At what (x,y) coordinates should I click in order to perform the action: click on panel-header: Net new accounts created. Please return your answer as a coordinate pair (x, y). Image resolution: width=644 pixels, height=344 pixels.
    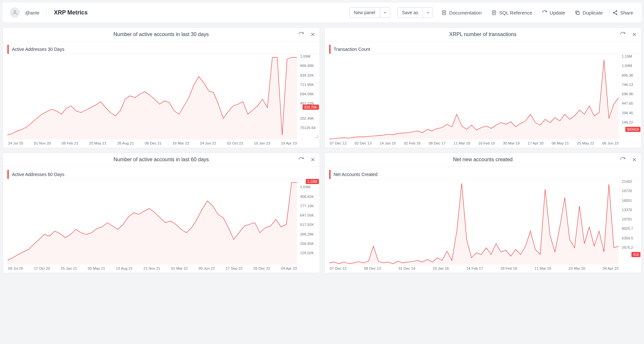
    Looking at the image, I should click on (483, 160).